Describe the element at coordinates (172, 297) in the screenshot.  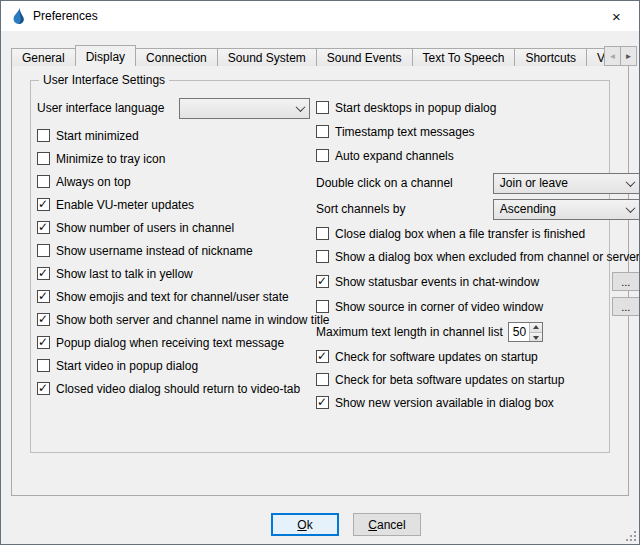
I see `checkbox-label: Show emojis and text for channel/user st…` at that location.